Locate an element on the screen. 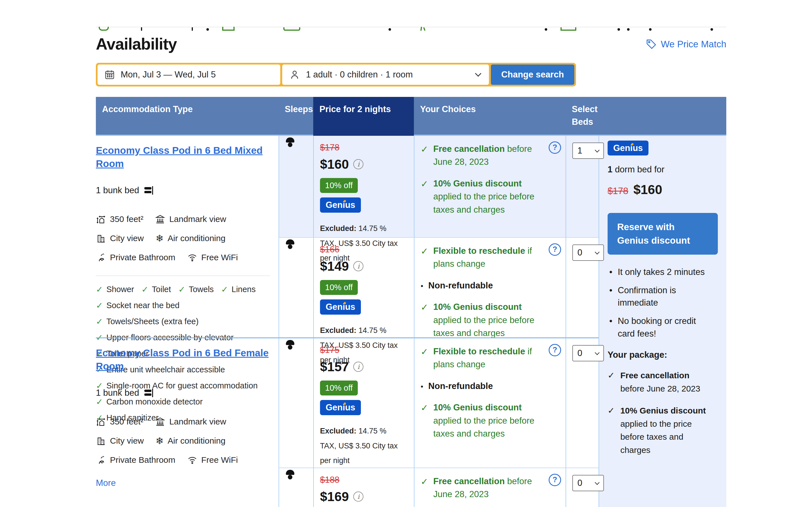  reserve-button: Reserve with Genius discount is located at coordinates (663, 234).